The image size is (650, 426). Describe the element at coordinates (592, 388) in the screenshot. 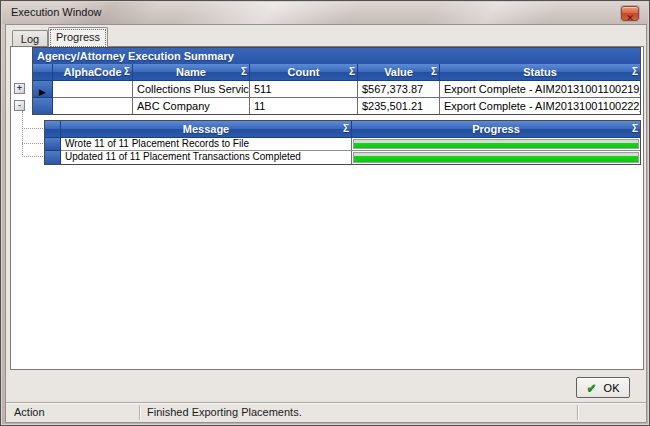

I see `check-icon: ✔` at that location.